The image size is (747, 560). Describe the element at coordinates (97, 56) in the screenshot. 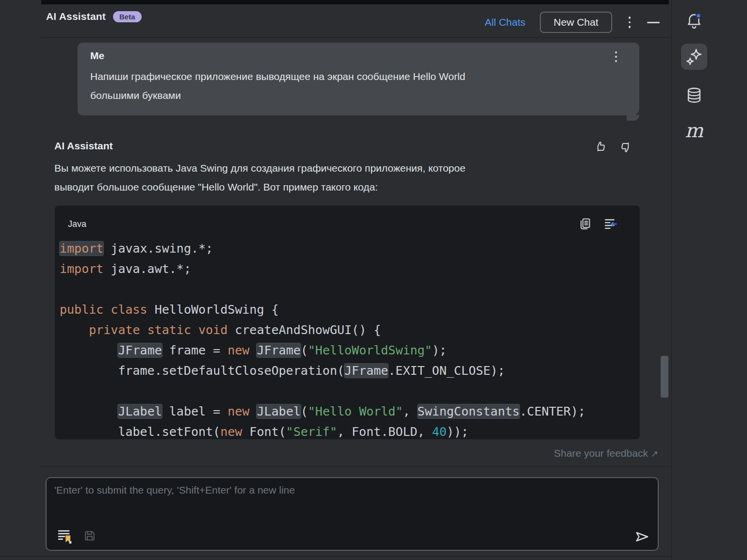

I see `user-message-author: Me` at that location.